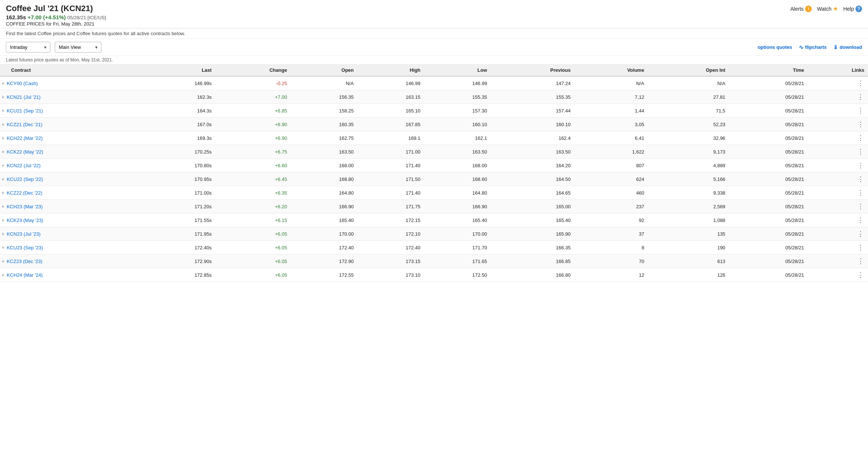 The height and width of the screenshot is (458, 868). What do you see at coordinates (22, 84) in the screenshot?
I see `contract-link: KCY00 (Cash)` at bounding box center [22, 84].